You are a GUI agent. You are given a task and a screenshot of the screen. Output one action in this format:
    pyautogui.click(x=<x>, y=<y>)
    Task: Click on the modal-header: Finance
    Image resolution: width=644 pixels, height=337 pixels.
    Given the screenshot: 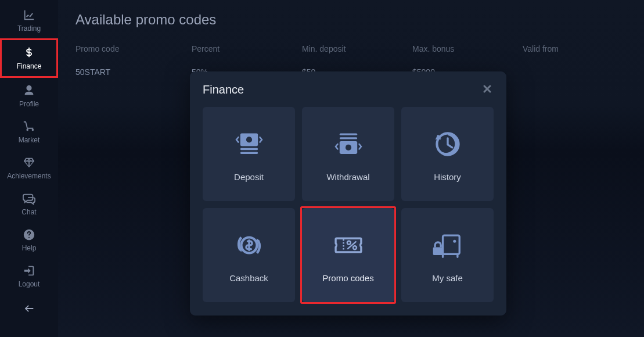 What is the action you would take?
    pyautogui.click(x=348, y=89)
    